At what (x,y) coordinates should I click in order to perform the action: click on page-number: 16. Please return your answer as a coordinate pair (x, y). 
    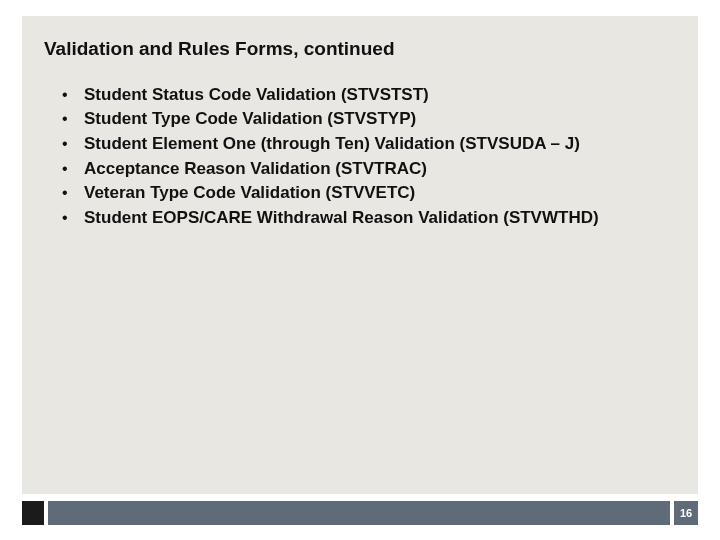
    Looking at the image, I should click on (686, 513).